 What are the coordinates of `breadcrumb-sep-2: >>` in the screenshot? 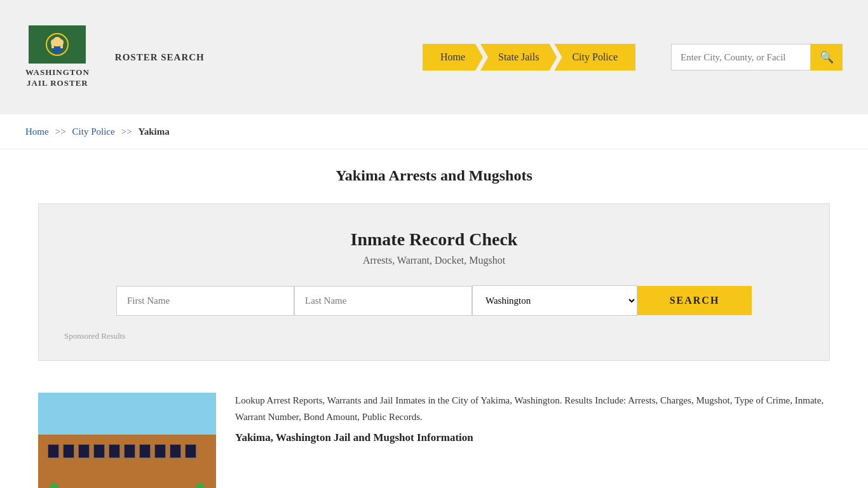 It's located at (127, 132).